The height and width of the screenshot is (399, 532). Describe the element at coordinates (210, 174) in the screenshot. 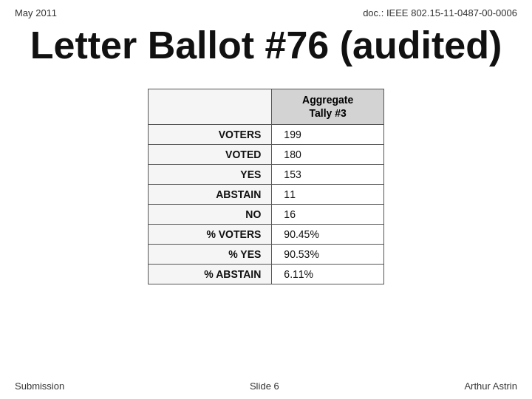

I see `table-label-cell: YES` at that location.